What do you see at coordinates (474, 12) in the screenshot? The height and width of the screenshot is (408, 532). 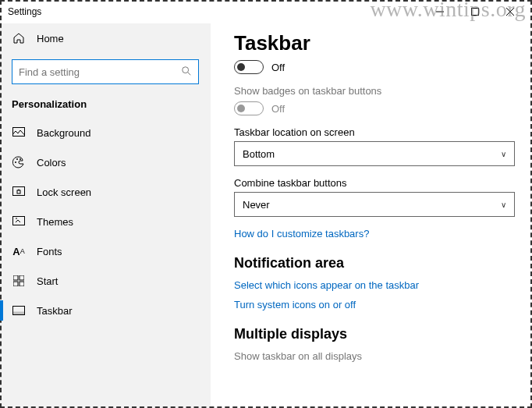 I see `maximize-button` at bounding box center [474, 12].